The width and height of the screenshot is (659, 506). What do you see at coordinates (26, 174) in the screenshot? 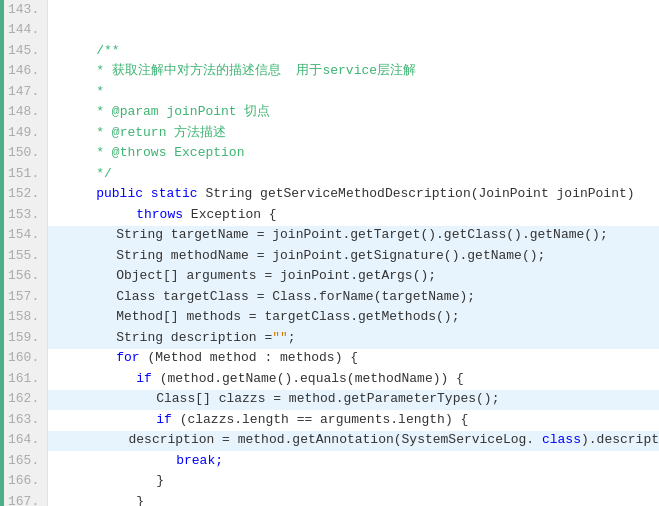
I see `ln-151: 151.` at bounding box center [26, 174].